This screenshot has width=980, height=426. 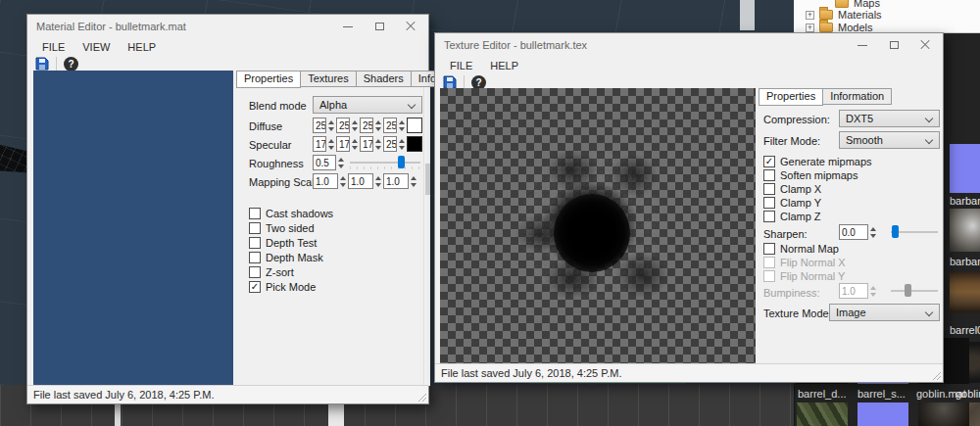 What do you see at coordinates (887, 17) in the screenshot?
I see `project-tree: Maps + Materials + Models` at bounding box center [887, 17].